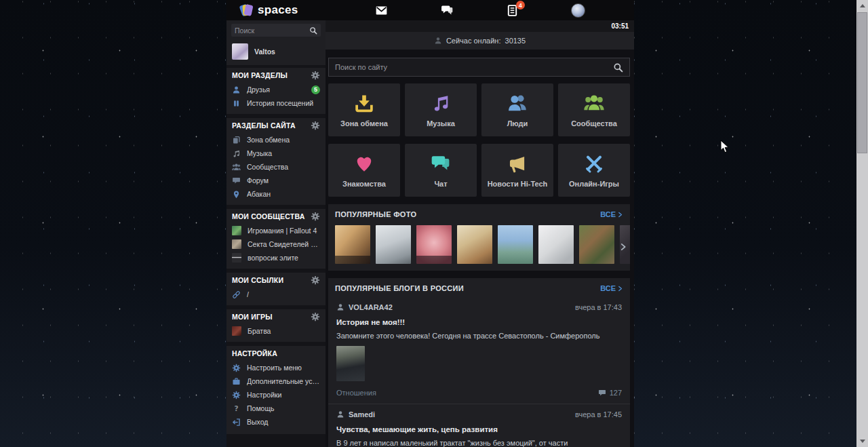 This screenshot has width=868, height=447. What do you see at coordinates (276, 280) in the screenshot?
I see `group-header: МОИ ССЫЛКИ` at bounding box center [276, 280].